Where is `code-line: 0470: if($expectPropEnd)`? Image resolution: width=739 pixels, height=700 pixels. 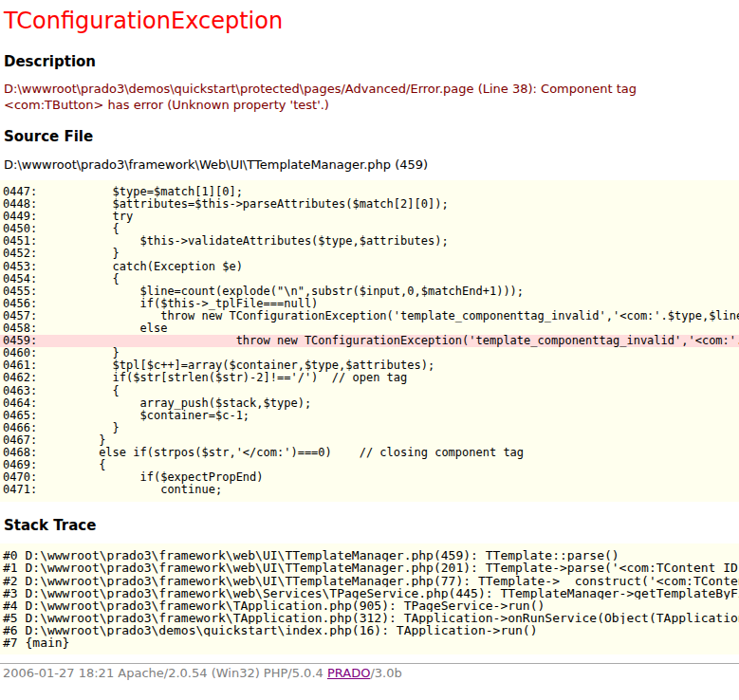 code-line: 0470: if($expectPropEnd) is located at coordinates (370, 478).